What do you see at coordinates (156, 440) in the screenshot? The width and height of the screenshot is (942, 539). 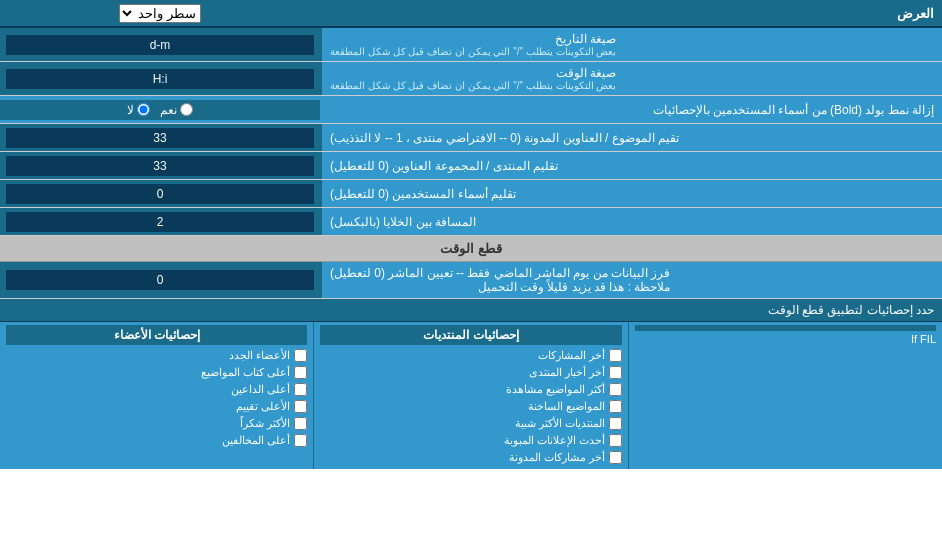 I see `member-stat-item-5: أعلى المخالفين` at bounding box center [156, 440].